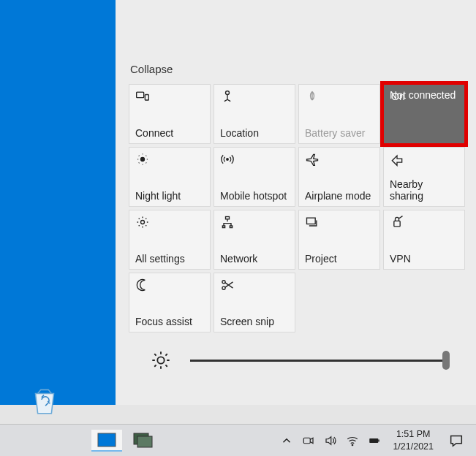 The height and width of the screenshot is (456, 476). What do you see at coordinates (143, 159) in the screenshot?
I see `night-light-icon` at bounding box center [143, 159].